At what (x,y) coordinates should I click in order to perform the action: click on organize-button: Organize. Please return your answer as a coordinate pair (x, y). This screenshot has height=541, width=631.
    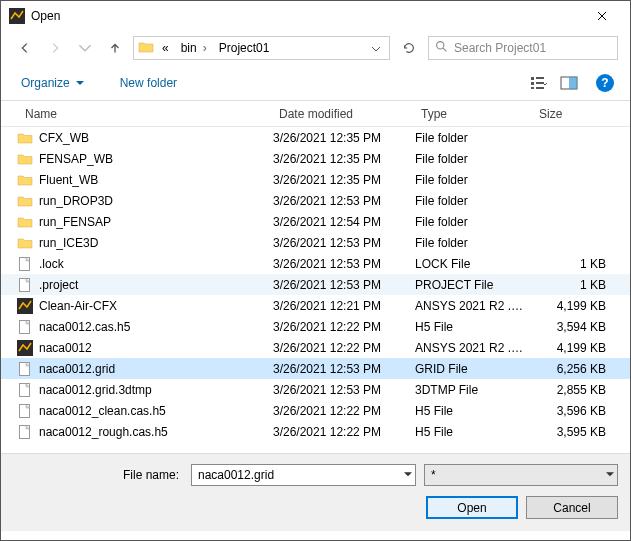
    Looking at the image, I should click on (52, 83).